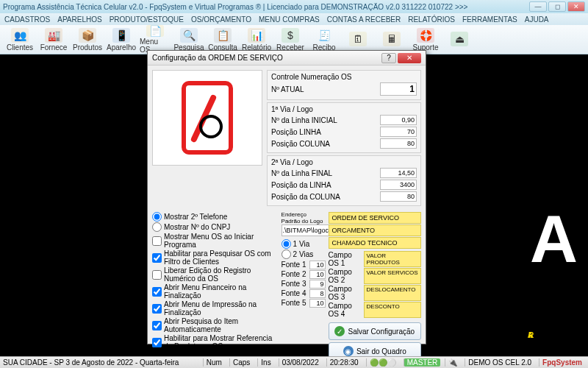 This screenshot has height=368, width=588. I want to click on opt-4-label: Liberar Edição do Registro Numérico da O…, so click(221, 275).